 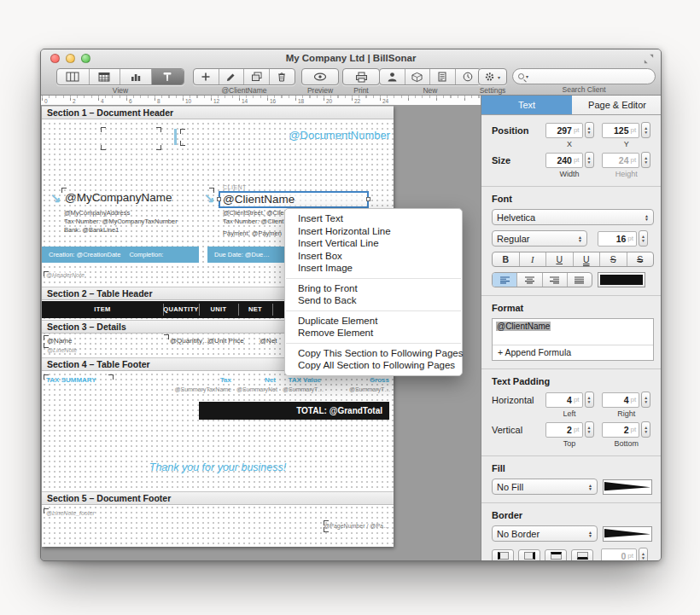 I want to click on company-address-field: @MyCompanyAddress, so click(x=97, y=213).